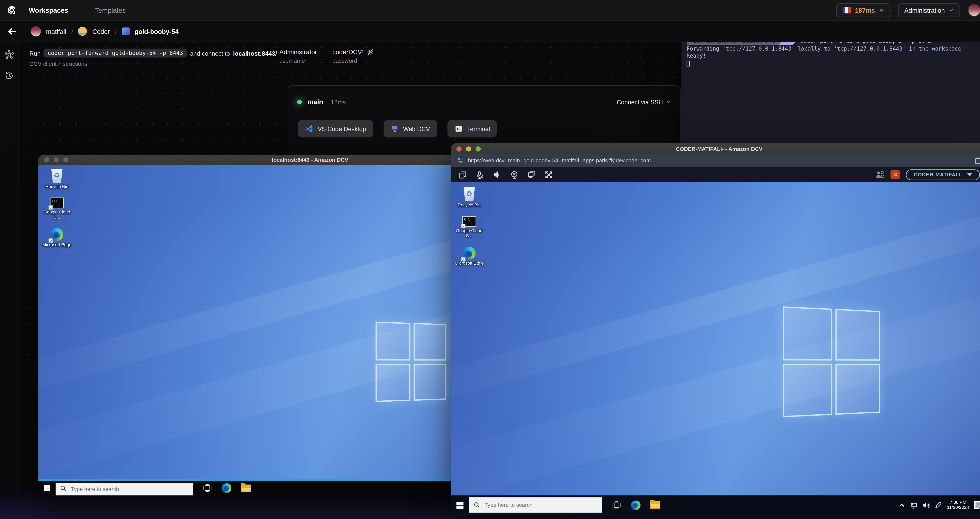 This screenshot has width=980, height=519. Describe the element at coordinates (153, 64) in the screenshot. I see `dcv-client-instructions-link: DCV client instructions` at that location.